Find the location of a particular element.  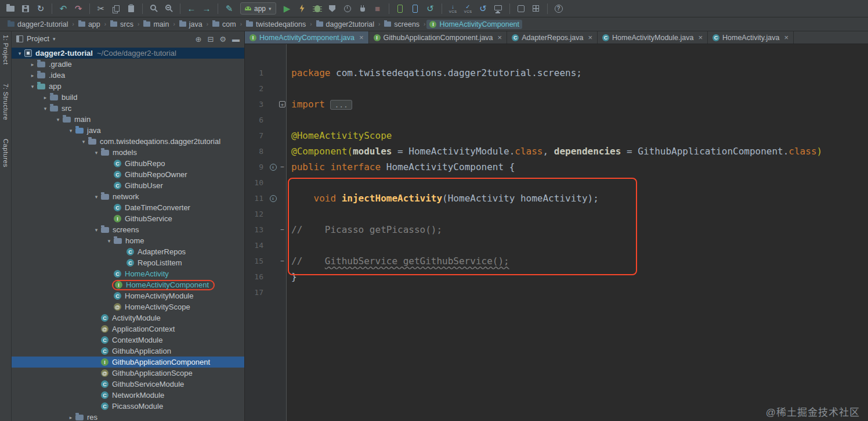

tree-item-applicationcontext: @ApplicationContext is located at coordinates (128, 329).